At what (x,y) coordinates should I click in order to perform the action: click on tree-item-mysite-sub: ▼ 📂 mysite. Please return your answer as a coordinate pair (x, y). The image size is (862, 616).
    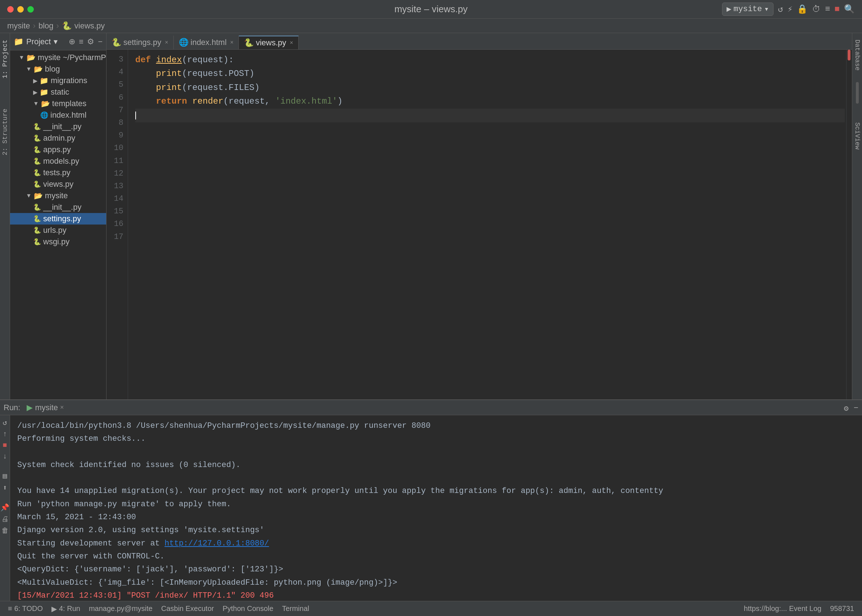
    Looking at the image, I should click on (58, 196).